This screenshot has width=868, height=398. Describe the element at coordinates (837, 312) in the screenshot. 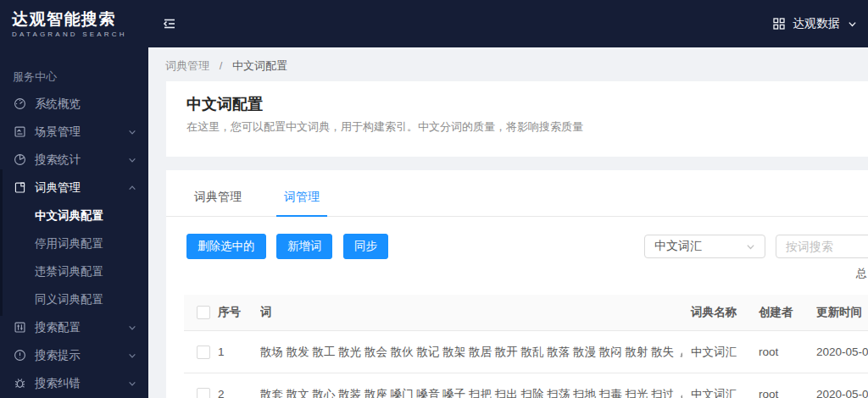

I see `column-header-updated: 更新时间` at that location.